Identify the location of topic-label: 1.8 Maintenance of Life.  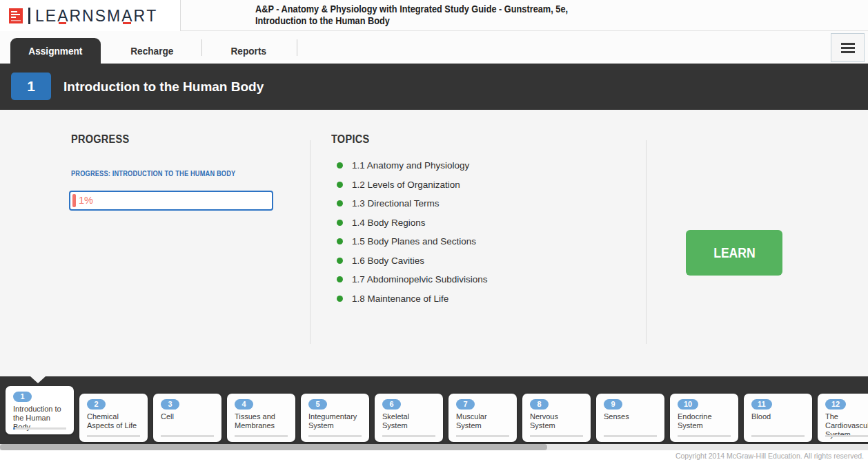
(400, 298).